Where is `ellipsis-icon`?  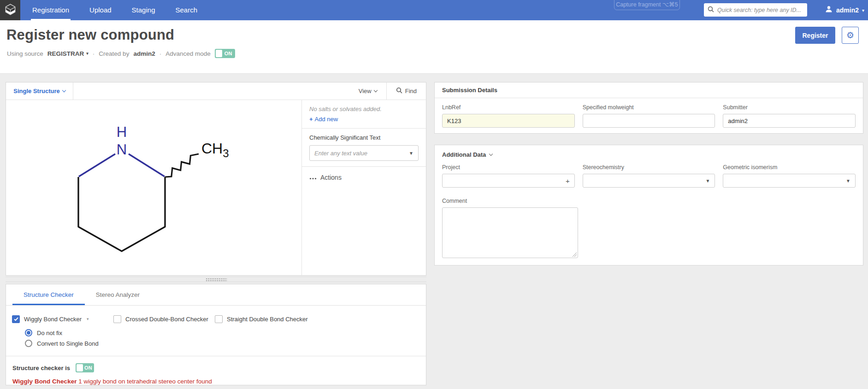 ellipsis-icon is located at coordinates (313, 177).